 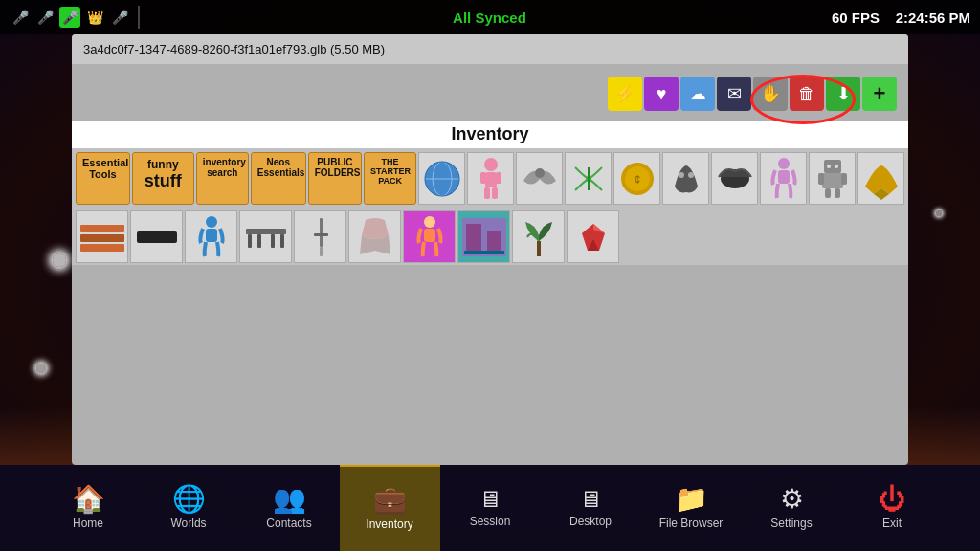 What do you see at coordinates (892, 499) in the screenshot?
I see `exit-icon: ⏻` at bounding box center [892, 499].